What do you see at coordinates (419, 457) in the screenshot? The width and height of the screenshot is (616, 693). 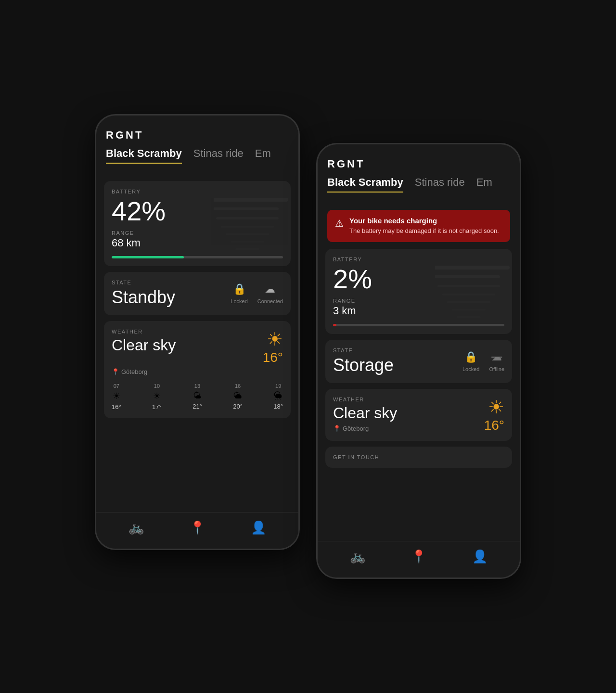 I see `get-in-touch-label-2: GET IN TOUCH` at bounding box center [419, 457].